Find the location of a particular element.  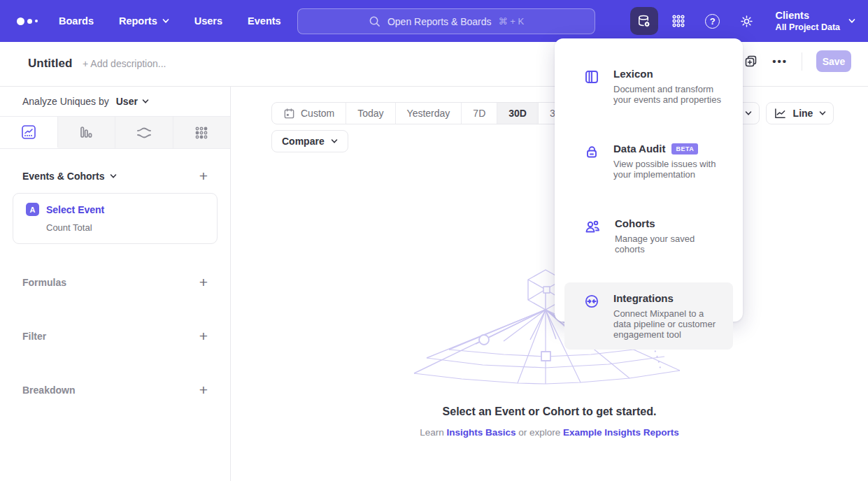

menu-item-lexicon: Lexicon Document and transform your even… is located at coordinates (649, 87).